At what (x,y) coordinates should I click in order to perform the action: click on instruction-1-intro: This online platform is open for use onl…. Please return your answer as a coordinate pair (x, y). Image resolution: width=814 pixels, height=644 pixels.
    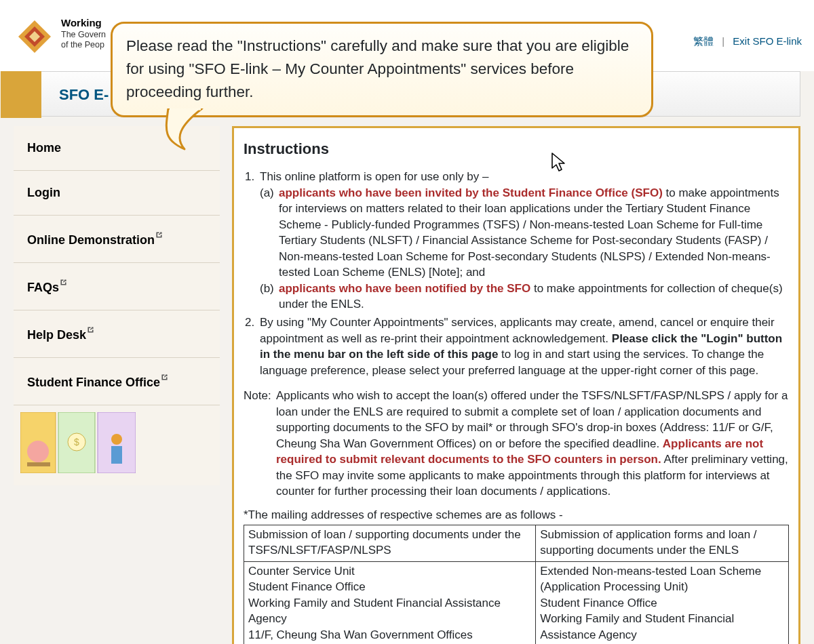
    Looking at the image, I should click on (374, 176).